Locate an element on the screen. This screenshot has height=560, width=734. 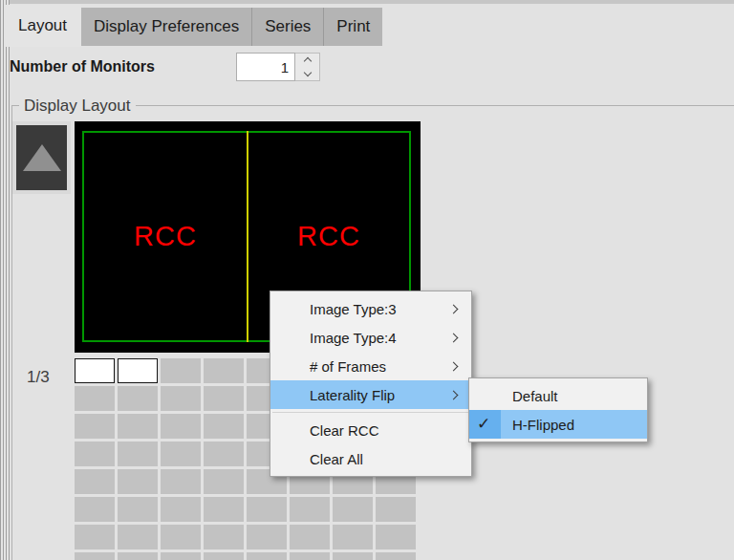
menu-item-clear-rcc: Clear RCC is located at coordinates (371, 430).